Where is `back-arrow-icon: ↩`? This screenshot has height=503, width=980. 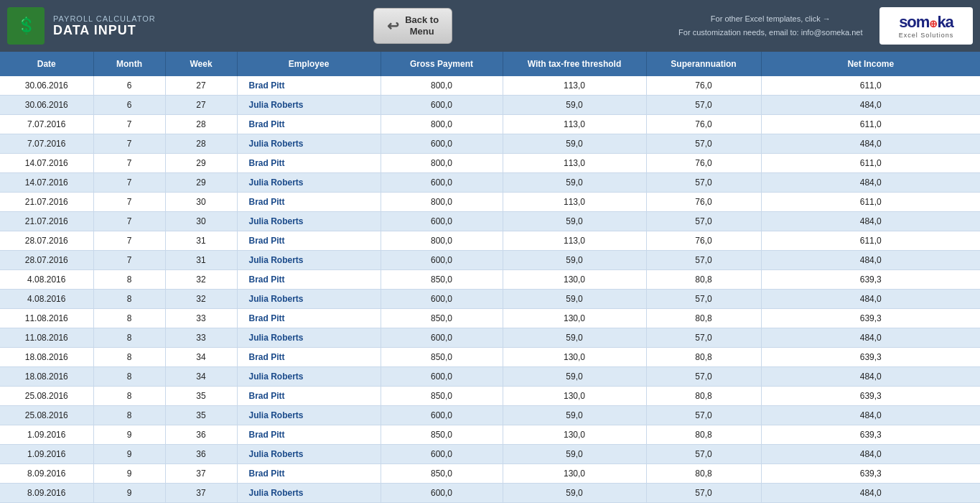 back-arrow-icon: ↩ is located at coordinates (393, 26).